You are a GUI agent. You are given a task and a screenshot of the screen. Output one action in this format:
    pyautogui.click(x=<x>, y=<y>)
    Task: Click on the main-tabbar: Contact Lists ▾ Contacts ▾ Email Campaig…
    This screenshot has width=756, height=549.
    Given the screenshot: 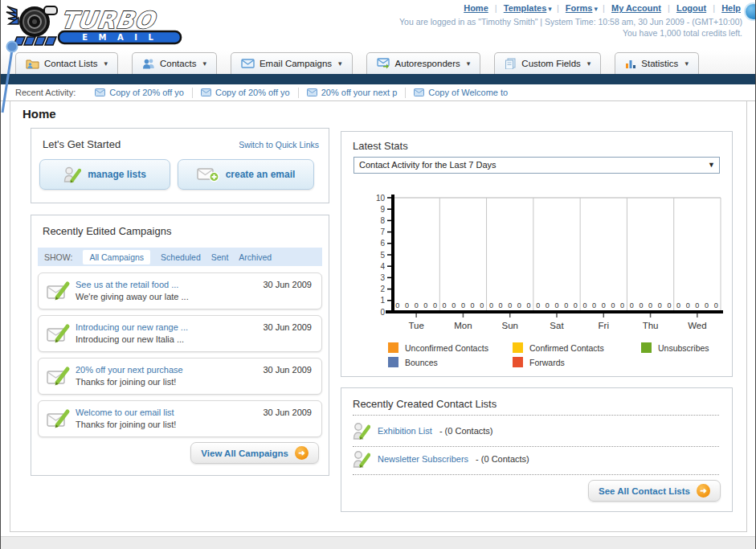 What is the action you would take?
    pyautogui.click(x=378, y=62)
    